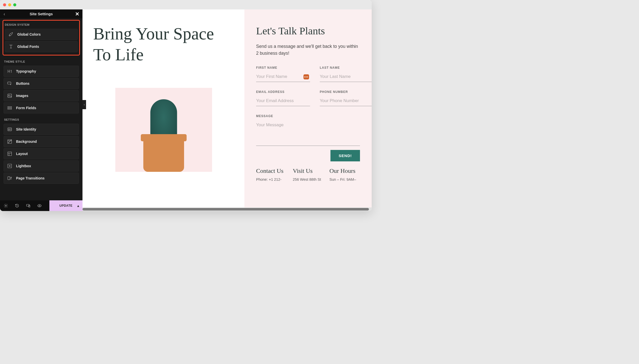 Image resolution: width=639 pixels, height=364 pixels. What do you see at coordinates (41, 142) in the screenshot?
I see `panel-item-background: Background` at bounding box center [41, 142].